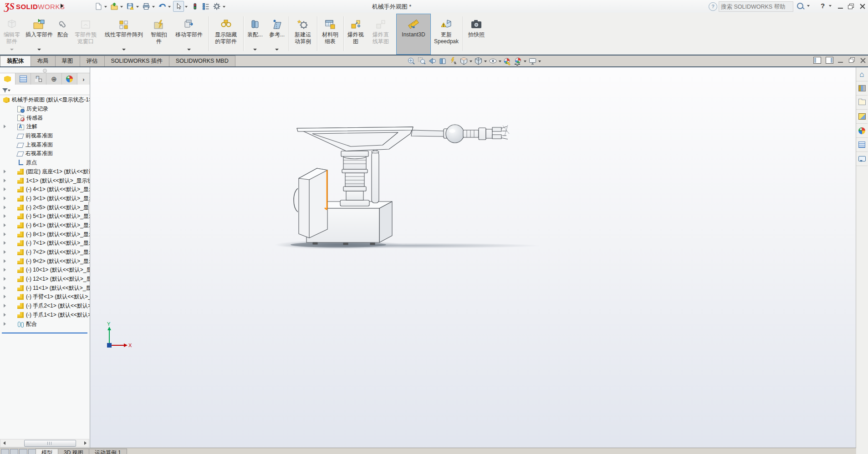 This screenshot has width=868, height=454. Describe the element at coordinates (375, 175) in the screenshot. I see `model-piston` at that location.